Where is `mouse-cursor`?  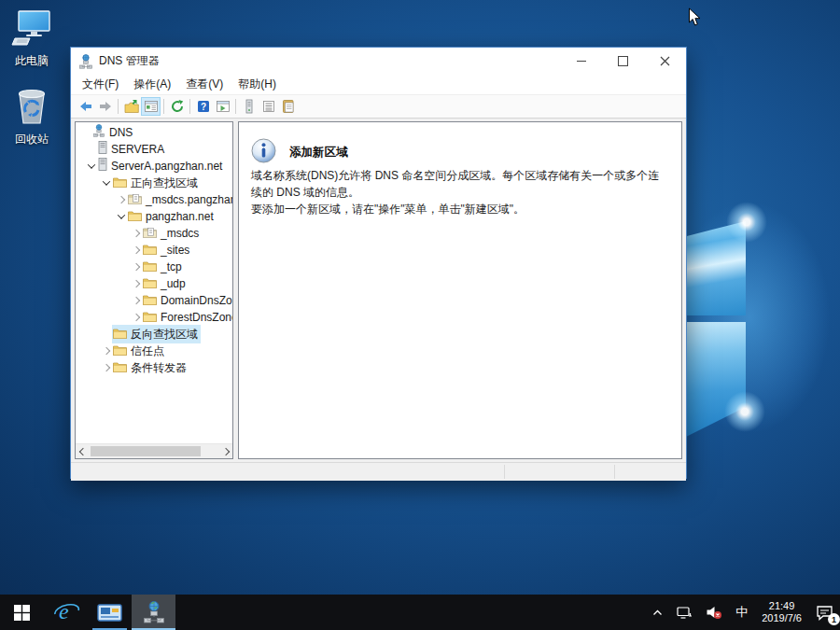 mouse-cursor is located at coordinates (694, 19).